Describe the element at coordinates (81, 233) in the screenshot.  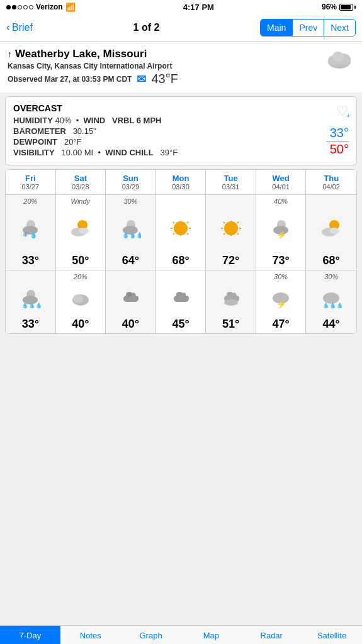
I see `high-sat: Windy 50°` at that location.